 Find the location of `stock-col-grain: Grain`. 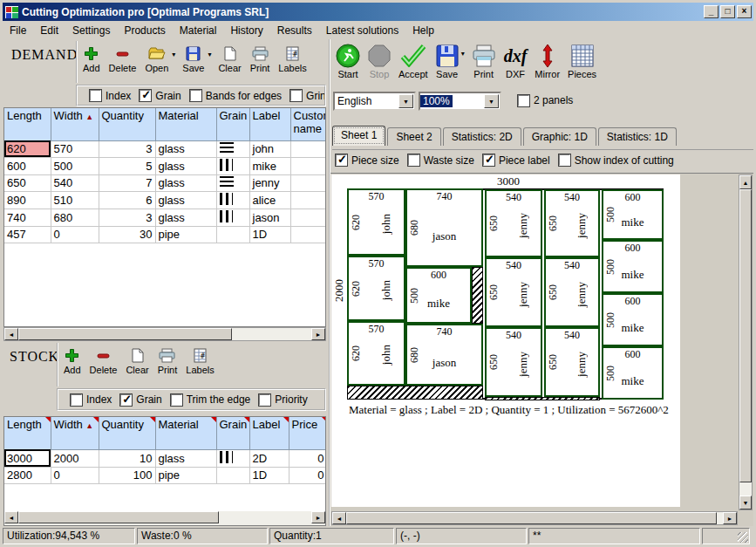

stock-col-grain: Grain is located at coordinates (233, 433).